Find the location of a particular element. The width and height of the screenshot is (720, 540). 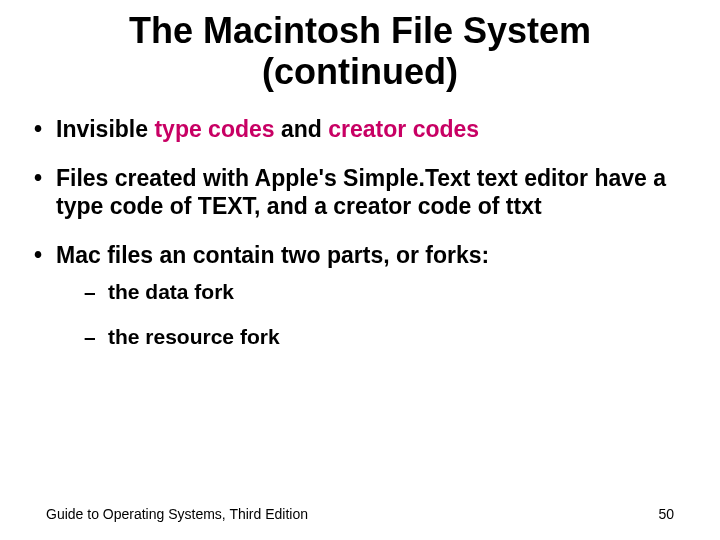

sub-bullet-2: the resource fork is located at coordinates (374, 336).